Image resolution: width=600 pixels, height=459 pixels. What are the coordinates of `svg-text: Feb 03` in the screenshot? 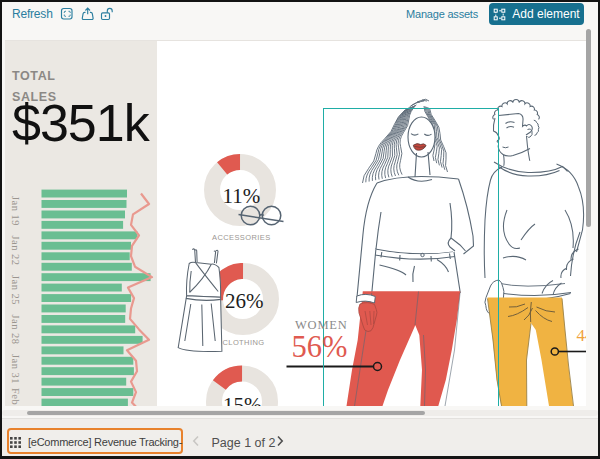 It's located at (16, 397).